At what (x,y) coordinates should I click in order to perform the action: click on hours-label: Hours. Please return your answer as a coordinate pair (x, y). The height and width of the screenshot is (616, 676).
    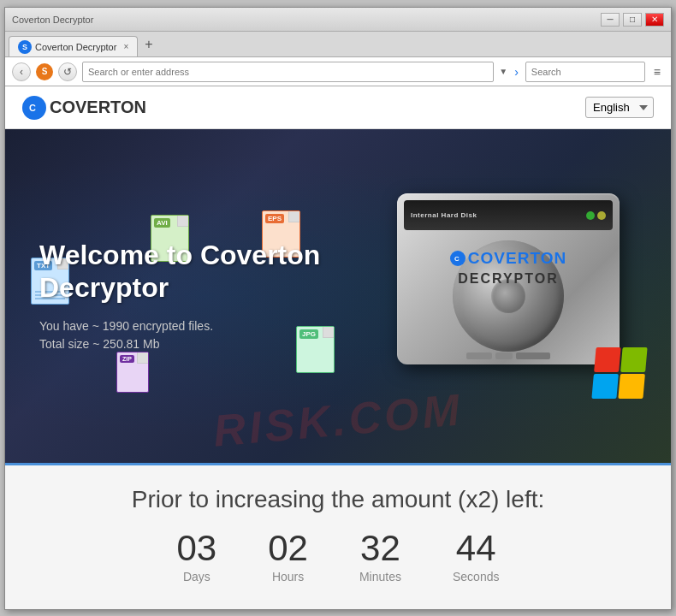
    Looking at the image, I should click on (288, 577).